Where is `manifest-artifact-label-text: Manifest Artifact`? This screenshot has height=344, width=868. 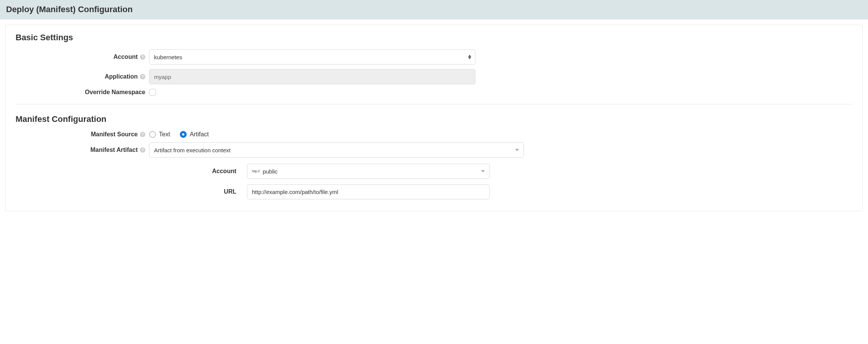
manifest-artifact-label-text: Manifest Artifact is located at coordinates (114, 150).